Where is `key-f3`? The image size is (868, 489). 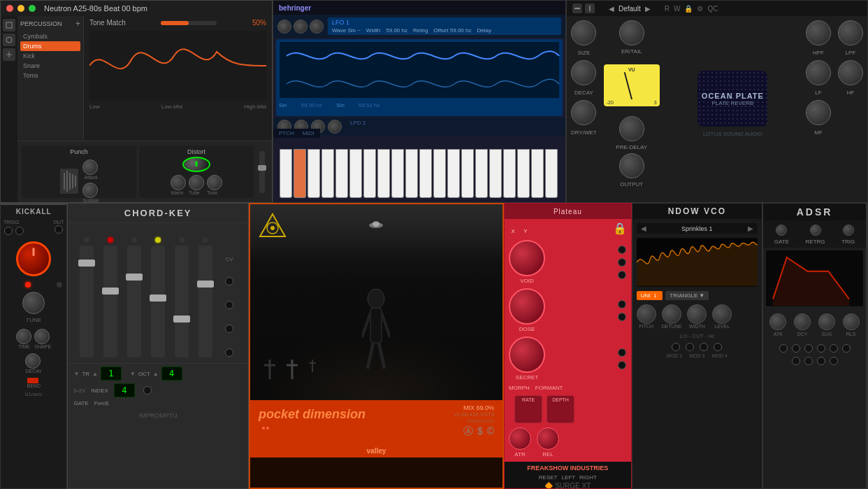 key-f3 is located at coordinates (523, 173).